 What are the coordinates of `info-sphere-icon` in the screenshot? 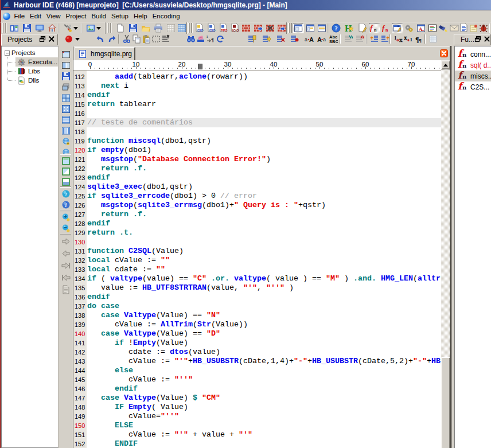 It's located at (66, 205).